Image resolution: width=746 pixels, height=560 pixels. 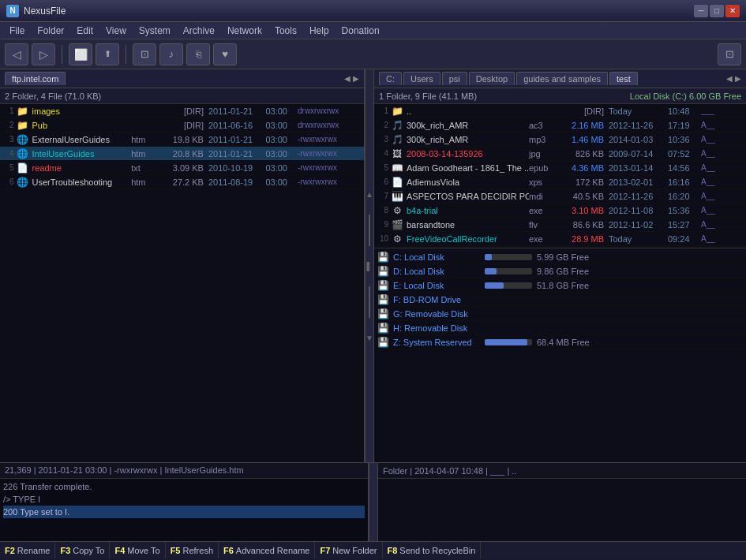 What do you see at coordinates (701, 11) in the screenshot?
I see `minimize-button: ─` at bounding box center [701, 11].